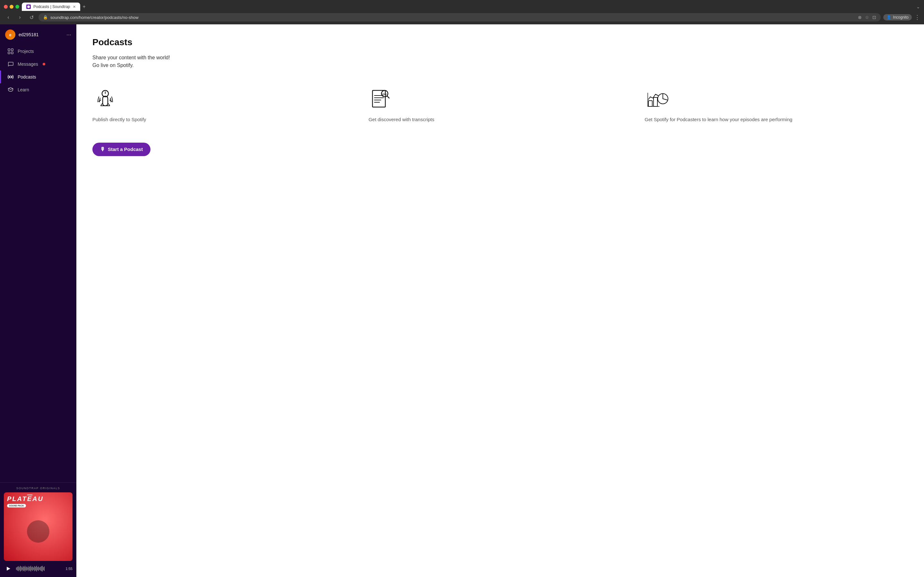  Describe the element at coordinates (10, 34) in the screenshot. I see `avatar: e` at that location.